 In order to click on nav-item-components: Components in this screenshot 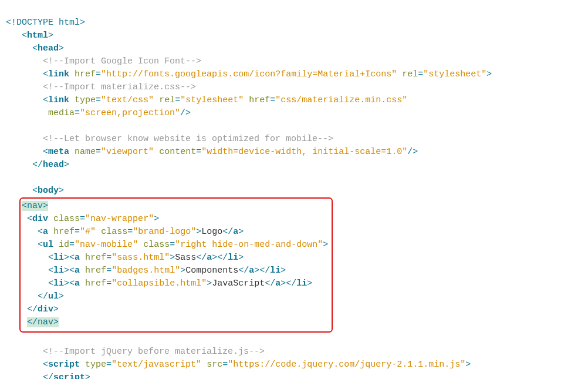, I will do `click(212, 270)`.